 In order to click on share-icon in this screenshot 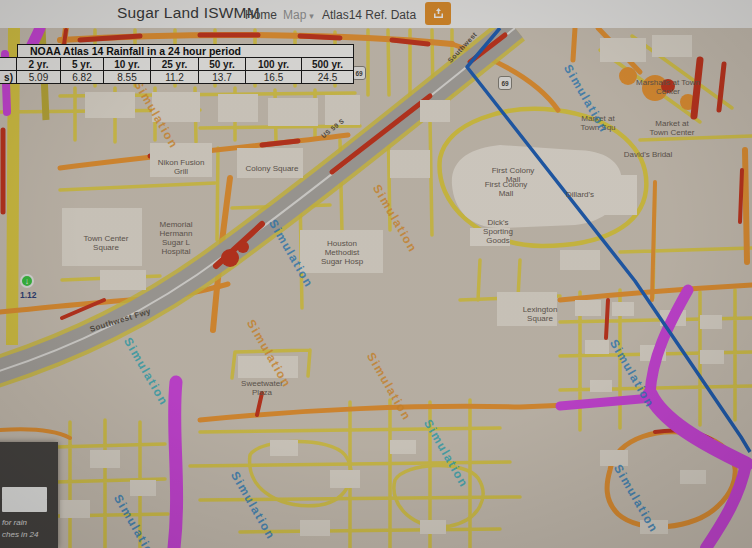, I will do `click(438, 14)`.